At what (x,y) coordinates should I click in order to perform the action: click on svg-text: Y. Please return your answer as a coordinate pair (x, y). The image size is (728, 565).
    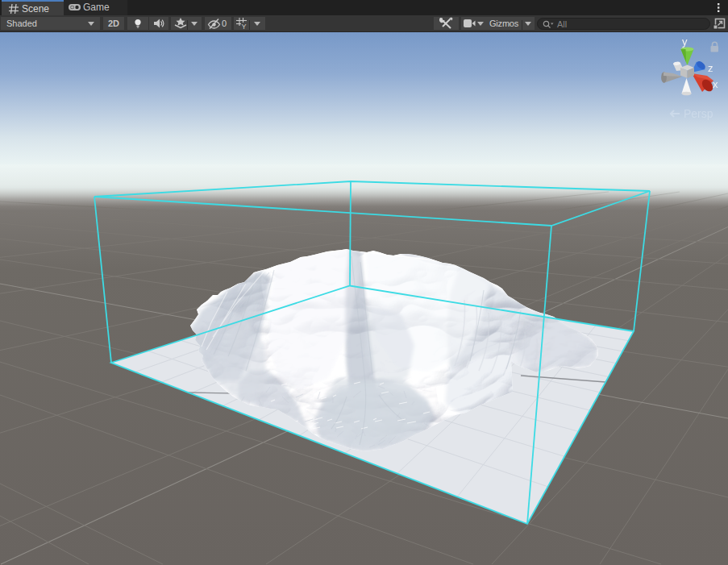
    Looking at the image, I should click on (244, 26).